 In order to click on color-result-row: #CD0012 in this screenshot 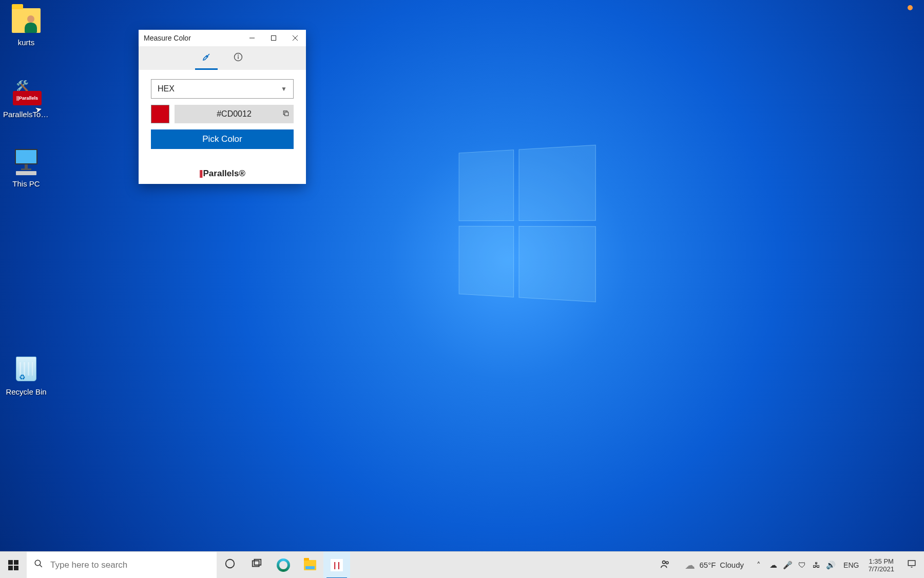, I will do `click(222, 114)`.